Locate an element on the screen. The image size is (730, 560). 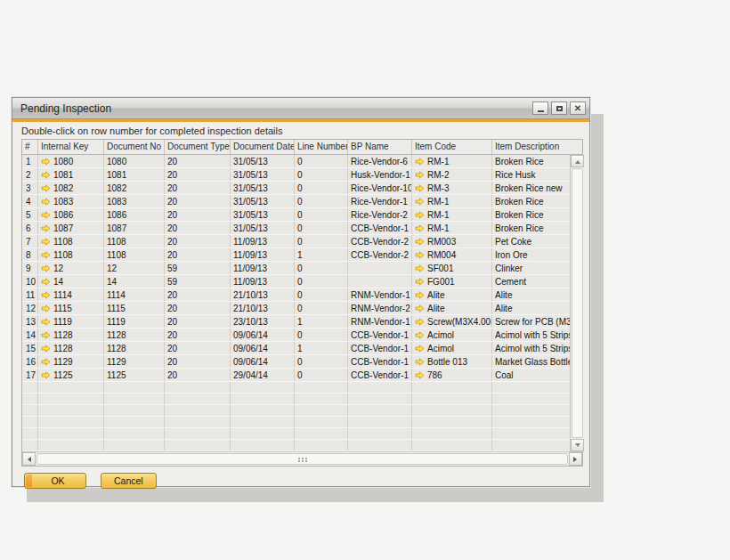
table-row: 3108210822031/05/130Rice-Vendor-10RM-3Br… is located at coordinates (296, 189).